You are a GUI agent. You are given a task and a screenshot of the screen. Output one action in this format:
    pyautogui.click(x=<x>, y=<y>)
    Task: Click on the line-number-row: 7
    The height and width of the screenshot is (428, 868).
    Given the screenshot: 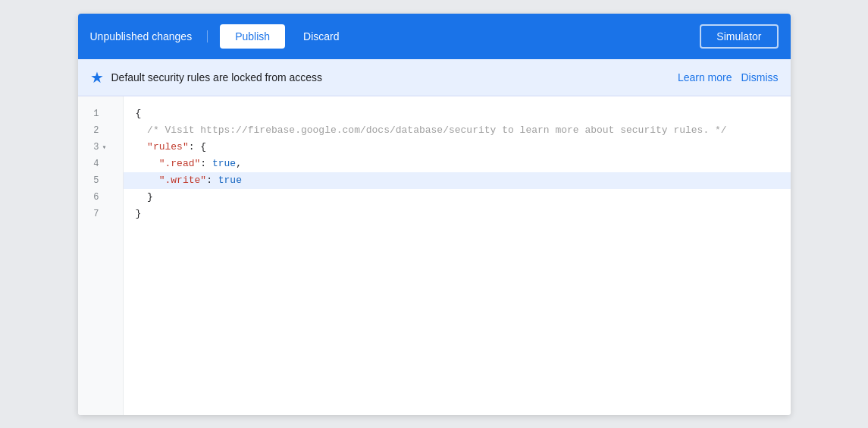 What is the action you would take?
    pyautogui.click(x=100, y=214)
    